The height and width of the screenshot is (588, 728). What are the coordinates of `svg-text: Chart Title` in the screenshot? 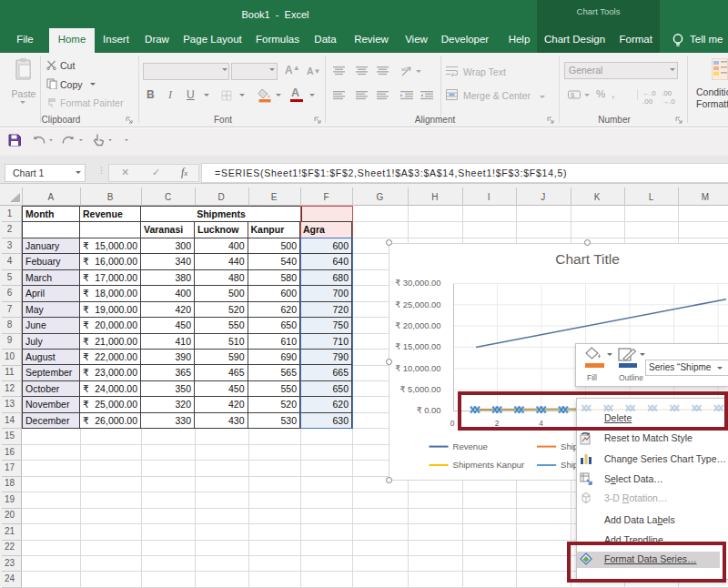 It's located at (588, 259).